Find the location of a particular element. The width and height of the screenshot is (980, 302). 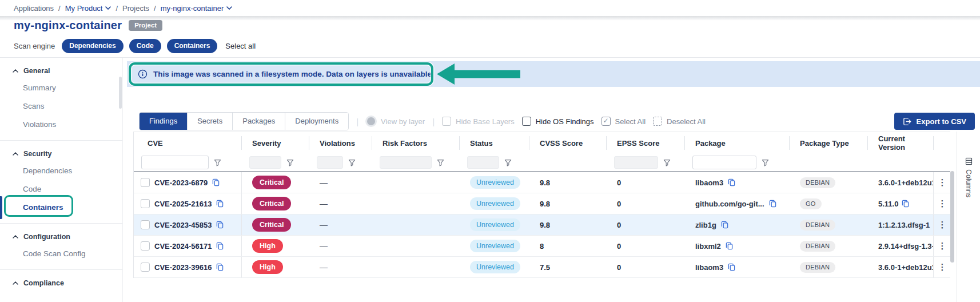

sidebar-item-violations: Violations is located at coordinates (61, 125).